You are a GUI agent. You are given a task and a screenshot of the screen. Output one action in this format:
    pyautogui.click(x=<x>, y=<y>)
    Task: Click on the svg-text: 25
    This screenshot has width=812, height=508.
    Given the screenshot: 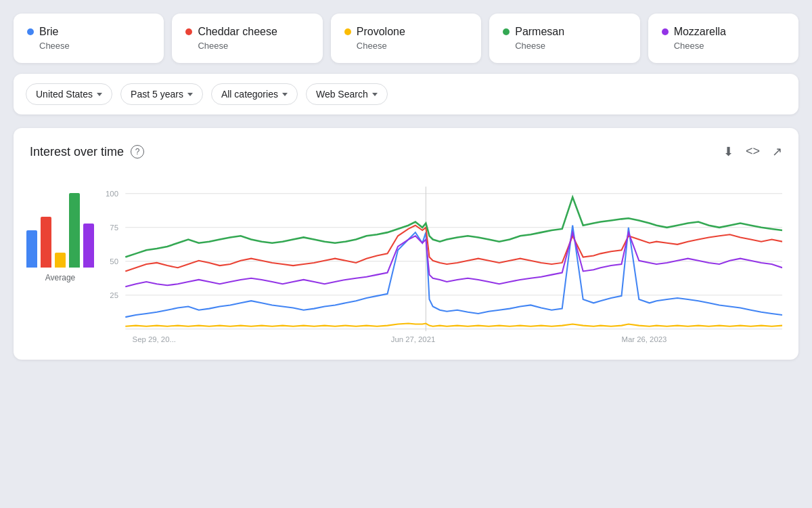 What is the action you would take?
    pyautogui.click(x=114, y=295)
    